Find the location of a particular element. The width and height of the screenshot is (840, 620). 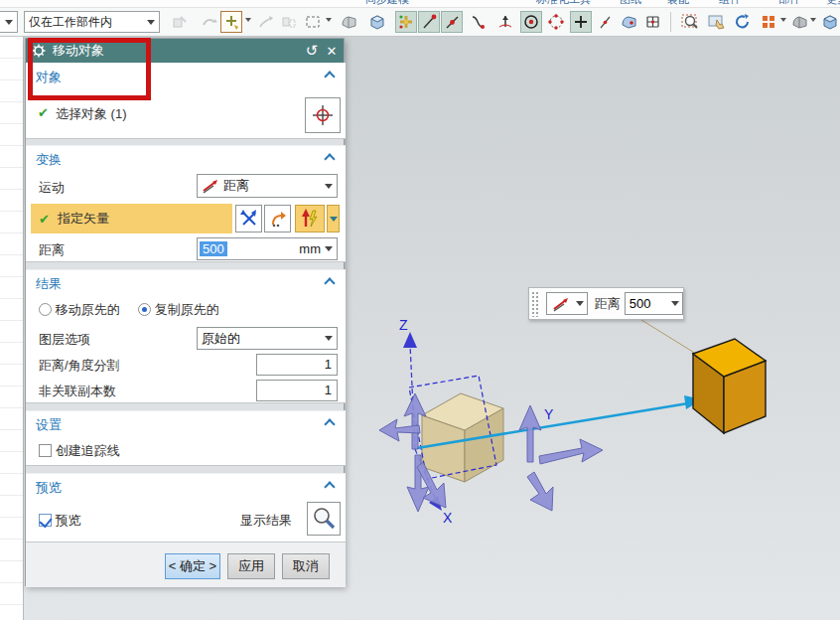

face-rule-icon is located at coordinates (349, 22).